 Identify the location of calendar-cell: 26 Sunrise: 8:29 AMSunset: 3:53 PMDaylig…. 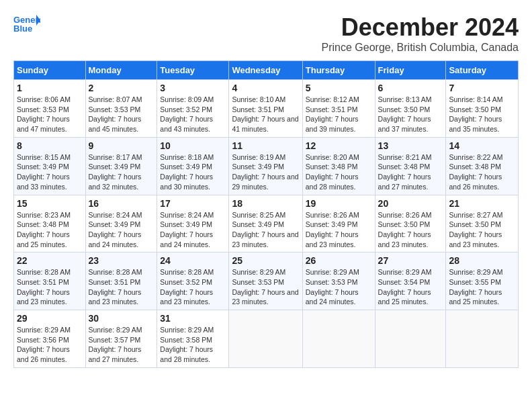
(339, 281).